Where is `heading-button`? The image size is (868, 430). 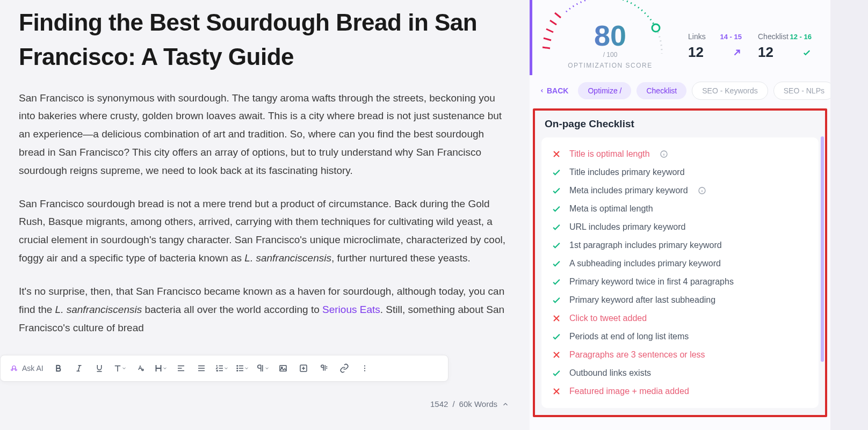
heading-button is located at coordinates (161, 368).